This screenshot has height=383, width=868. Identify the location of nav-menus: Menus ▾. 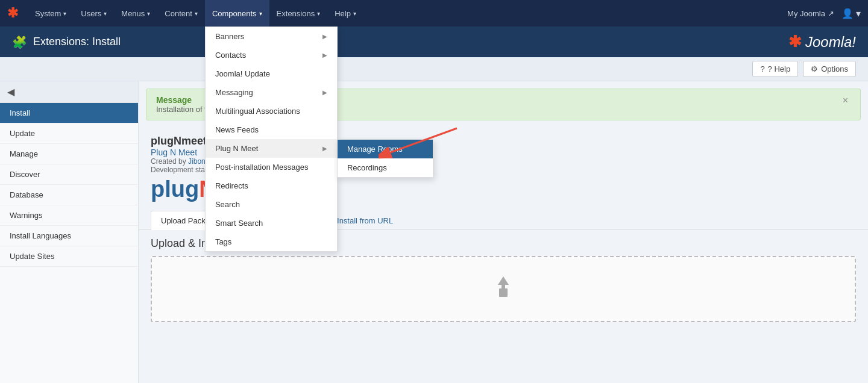
(136, 13).